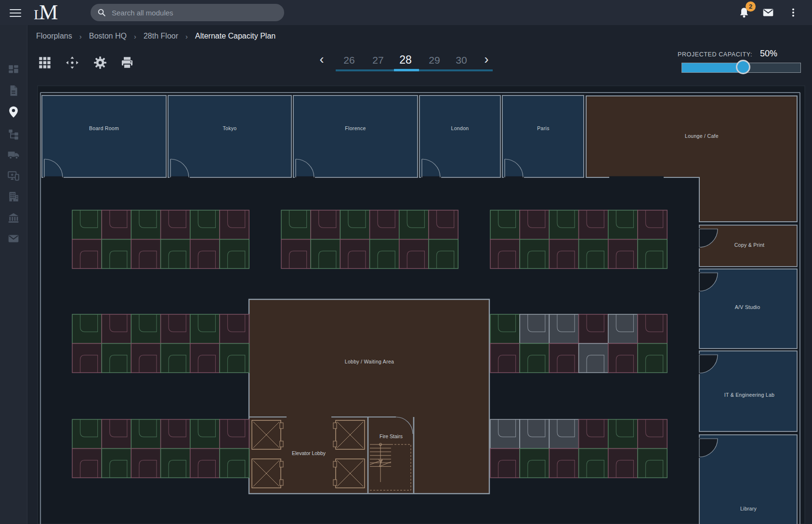  I want to click on breadcrumb-28th-floor: 28th Floor, so click(161, 36).